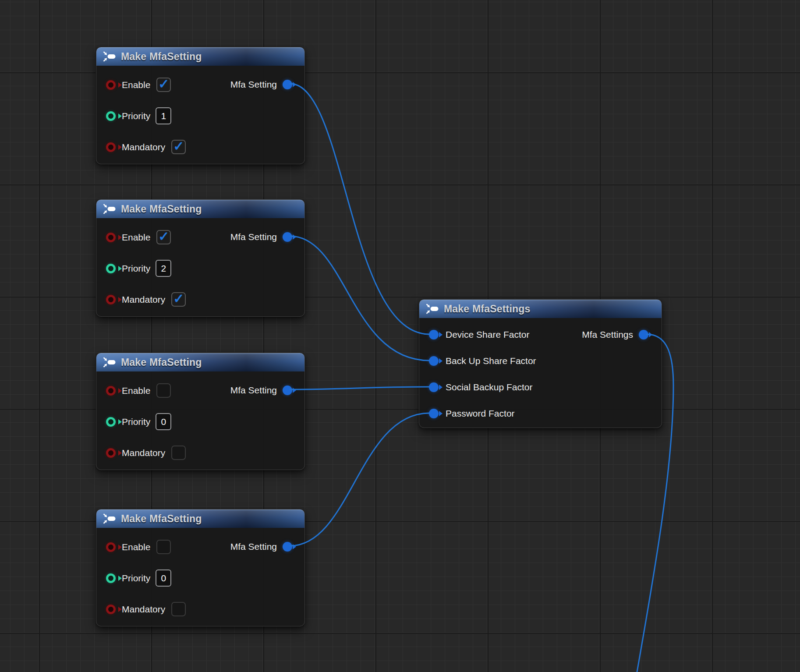 This screenshot has width=800, height=672. I want to click on node-header: Make MfaSettings, so click(541, 309).